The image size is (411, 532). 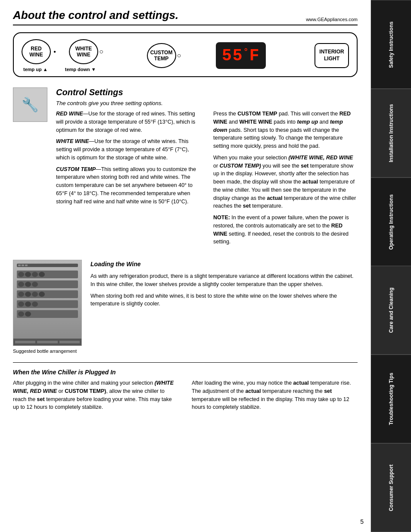 What do you see at coordinates (162, 56) in the screenshot?
I see `custom-temp-button: CUSTOMTEMP ○` at bounding box center [162, 56].